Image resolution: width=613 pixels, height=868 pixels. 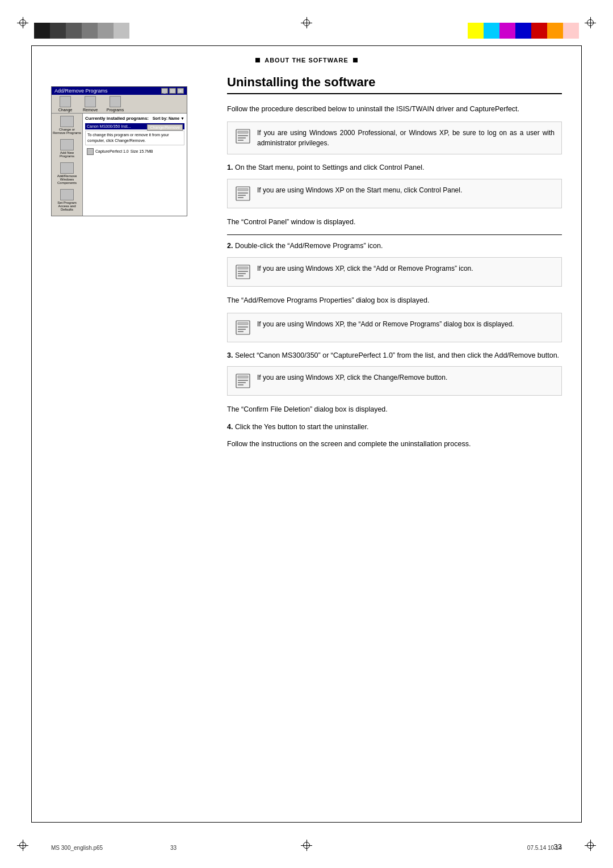 What do you see at coordinates (131, 266) in the screenshot?
I see `left-column: Add/Remove Programs _ □ × Change Remove` at bounding box center [131, 266].